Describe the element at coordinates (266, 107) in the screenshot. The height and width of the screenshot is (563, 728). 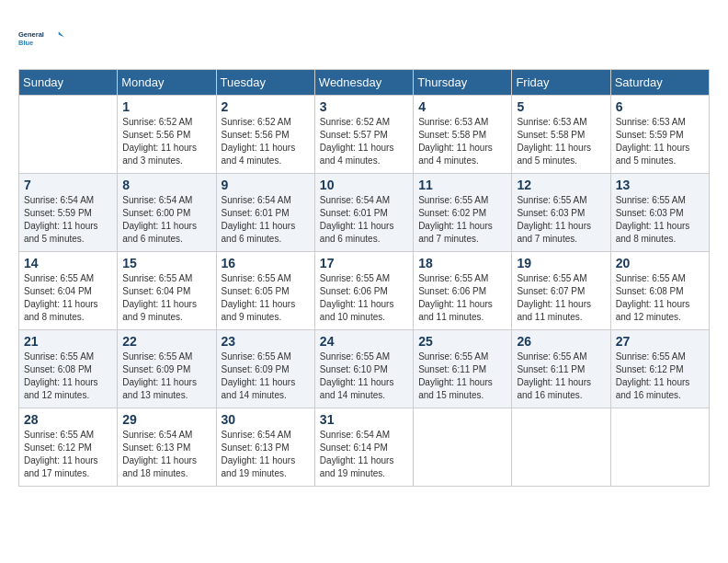
I see `day-number: 2` at that location.